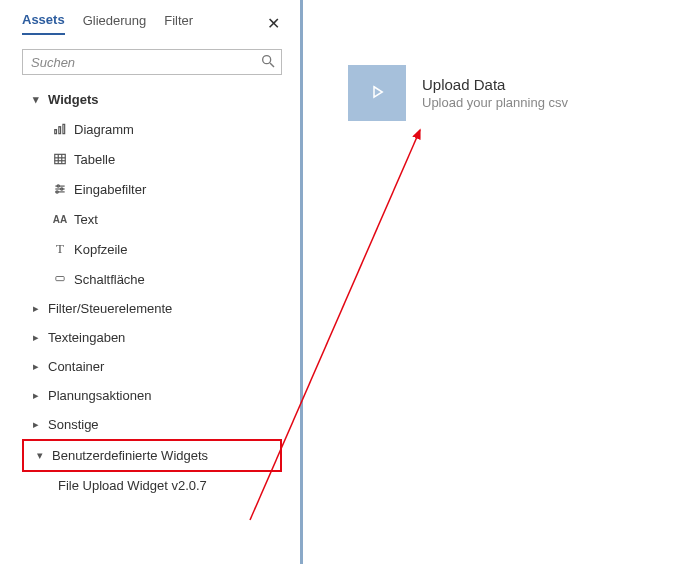  What do you see at coordinates (115, 24) in the screenshot?
I see `tab-outline: Gliederung` at bounding box center [115, 24].